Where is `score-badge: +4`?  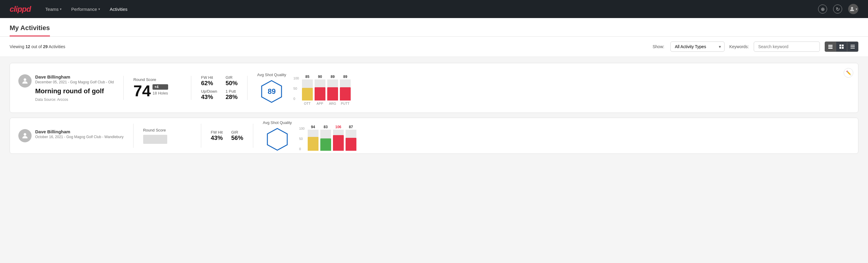
score-badge: +4 is located at coordinates (160, 87).